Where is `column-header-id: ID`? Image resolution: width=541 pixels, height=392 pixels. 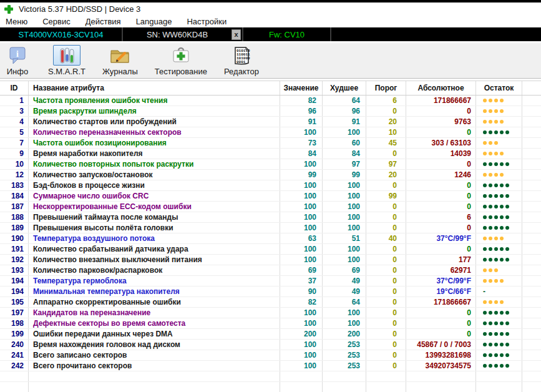
column-header-id: ID is located at coordinates (14, 88).